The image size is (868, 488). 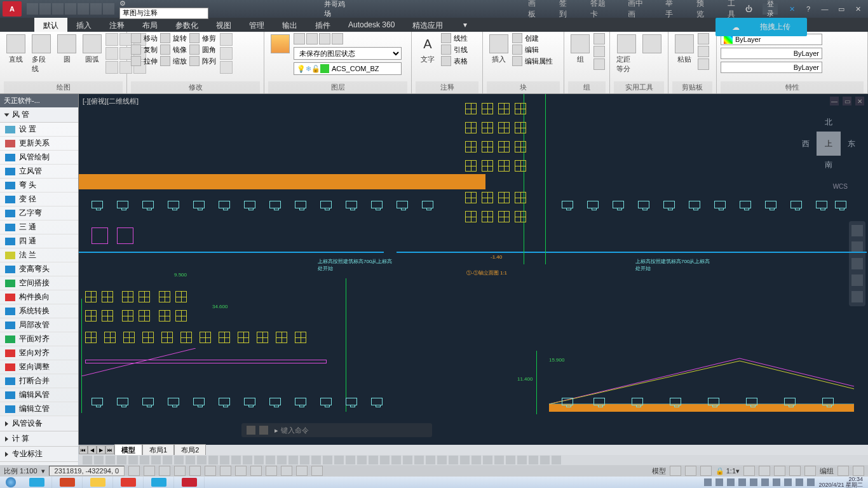 I want to click on list-item: 立风管, so click(x=39, y=172).